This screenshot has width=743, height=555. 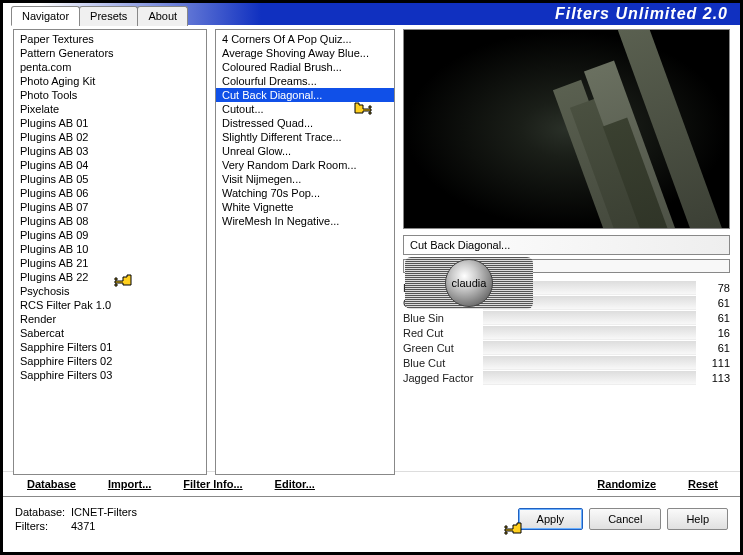 I want to click on slider-label: Red Cut, so click(x=443, y=333).